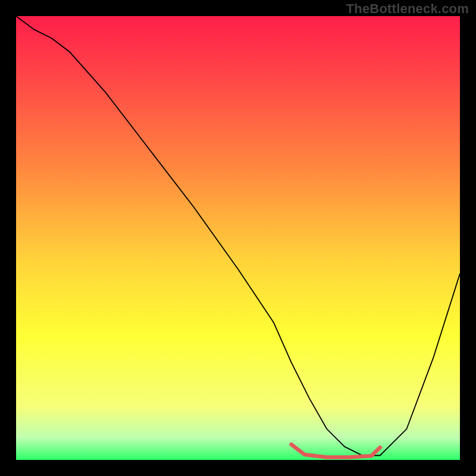  Describe the element at coordinates (408, 9) in the screenshot. I see `watermark-text: TheBottleneck.com` at that location.